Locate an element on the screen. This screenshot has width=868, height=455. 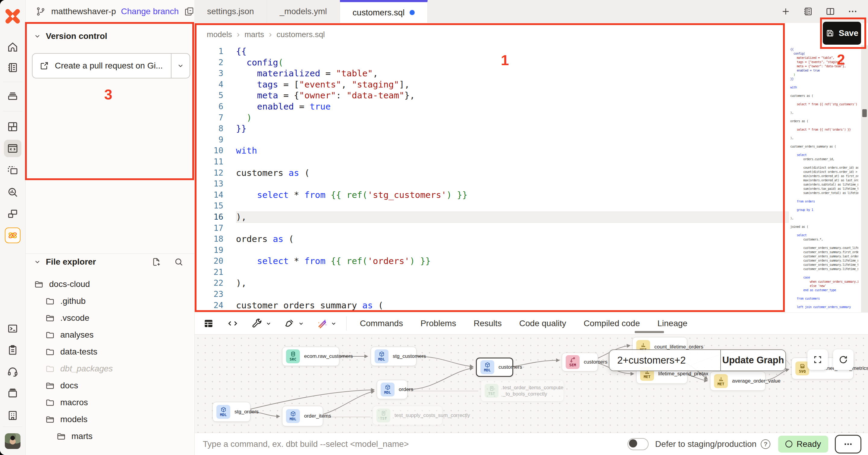
rail-frame-icon is located at coordinates (13, 171).